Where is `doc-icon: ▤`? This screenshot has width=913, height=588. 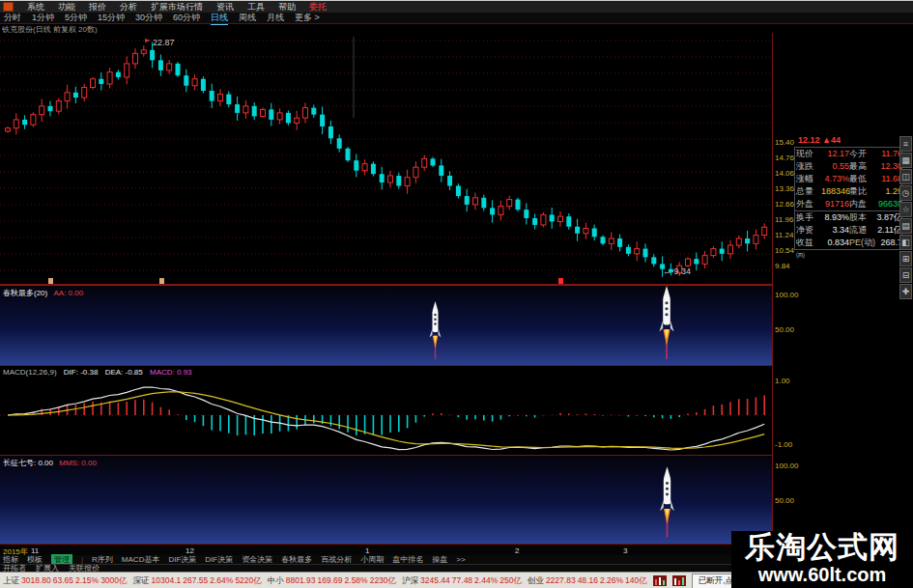 doc-icon: ▤ is located at coordinates (906, 226).